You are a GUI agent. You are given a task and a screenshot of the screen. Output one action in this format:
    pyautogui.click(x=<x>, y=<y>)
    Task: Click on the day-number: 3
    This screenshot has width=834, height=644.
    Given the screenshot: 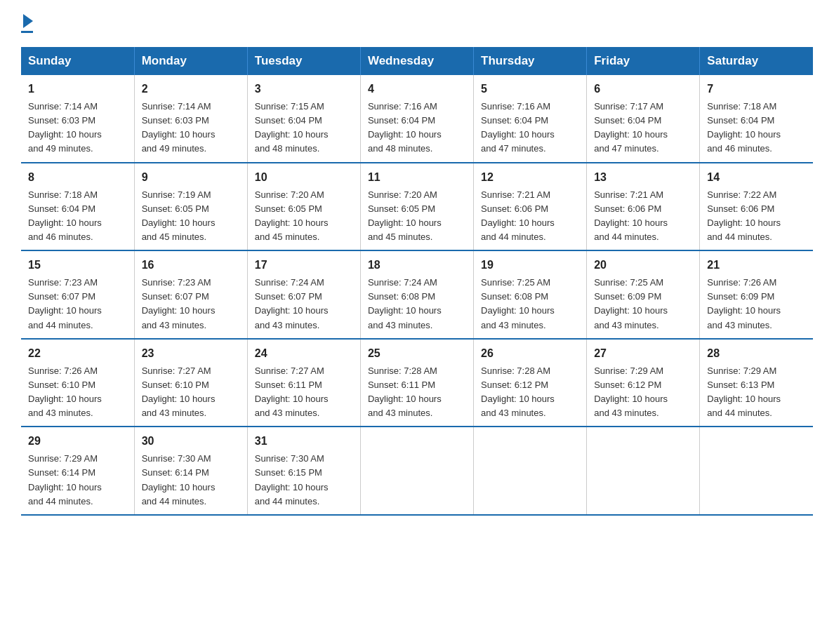 What is the action you would take?
    pyautogui.click(x=304, y=89)
    